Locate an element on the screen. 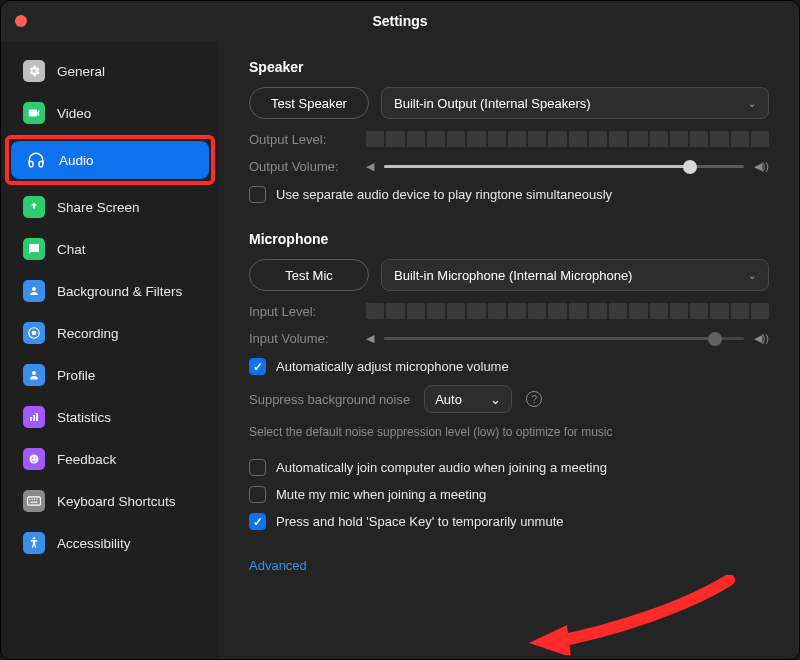  test-mic-button: Test Mic is located at coordinates (309, 275).